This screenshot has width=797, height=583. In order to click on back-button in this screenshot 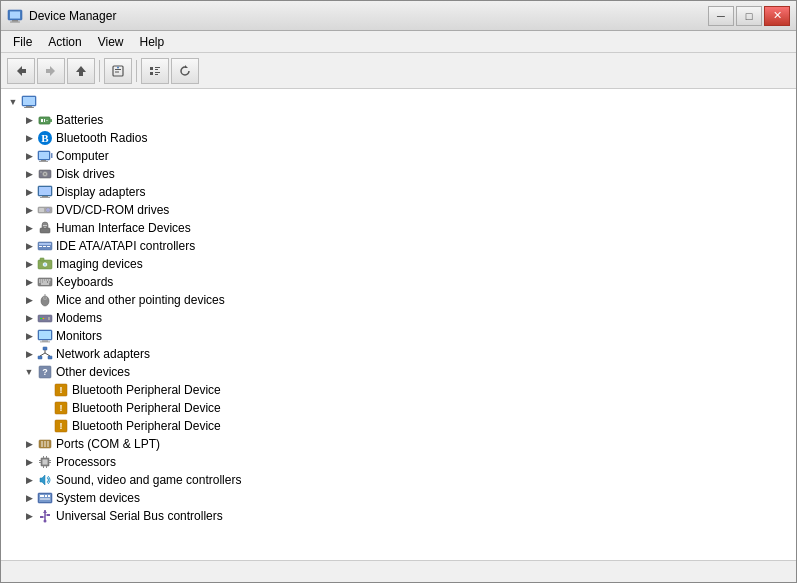, I will do `click(21, 71)`.